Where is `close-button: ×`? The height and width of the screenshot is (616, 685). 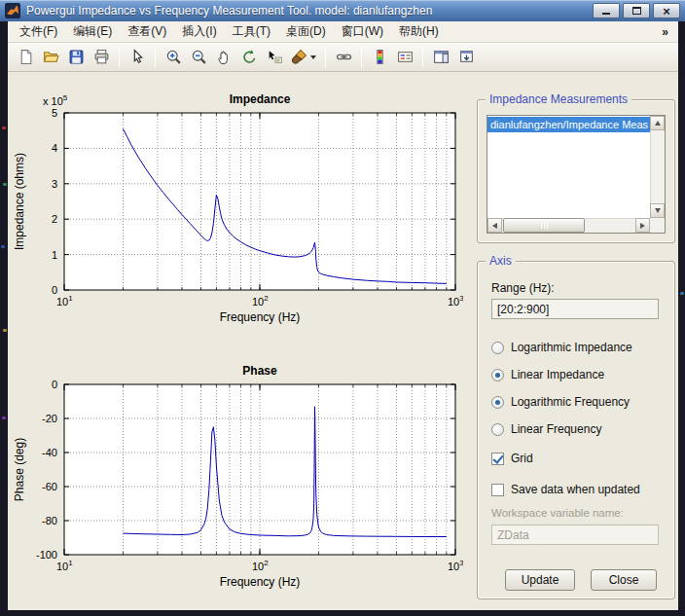 close-button: × is located at coordinates (667, 11).